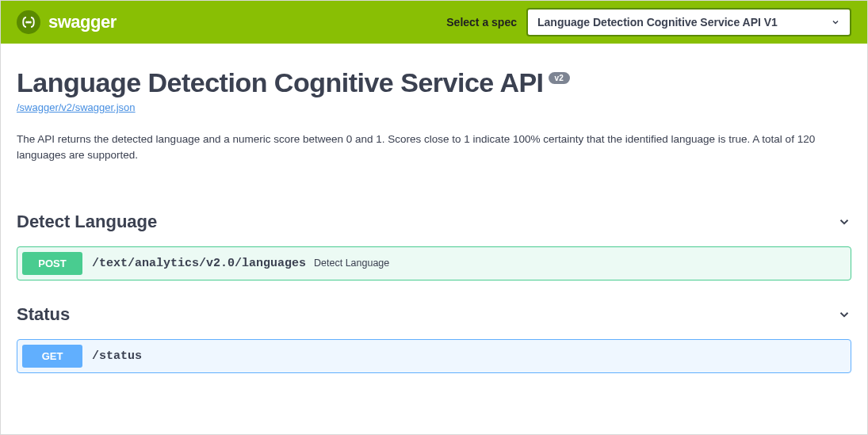  Describe the element at coordinates (434, 147) in the screenshot. I see `api-description: The API returns the detected language an…` at that location.